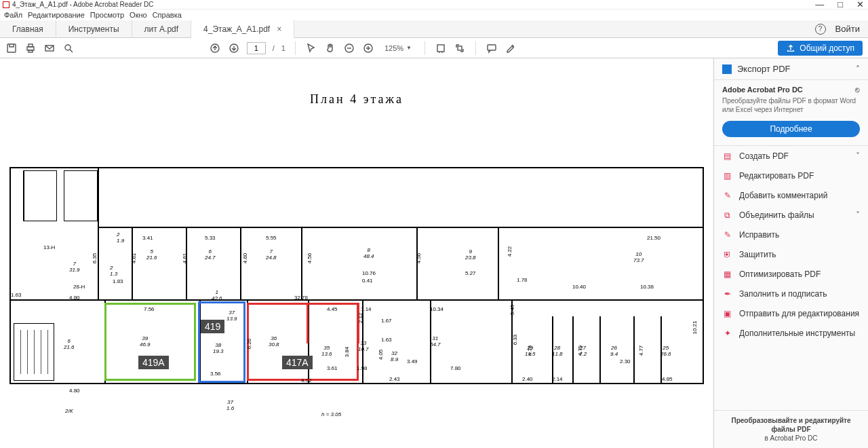  Describe the element at coordinates (357, 99) in the screenshot. I see `plan-title: План 4 этажа` at that location.